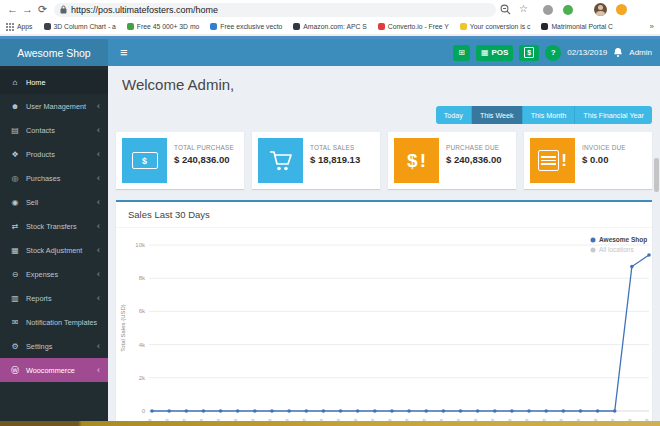  Describe the element at coordinates (54, 154) in the screenshot. I see `sidebar-item-products: ❖Products‹` at that location.